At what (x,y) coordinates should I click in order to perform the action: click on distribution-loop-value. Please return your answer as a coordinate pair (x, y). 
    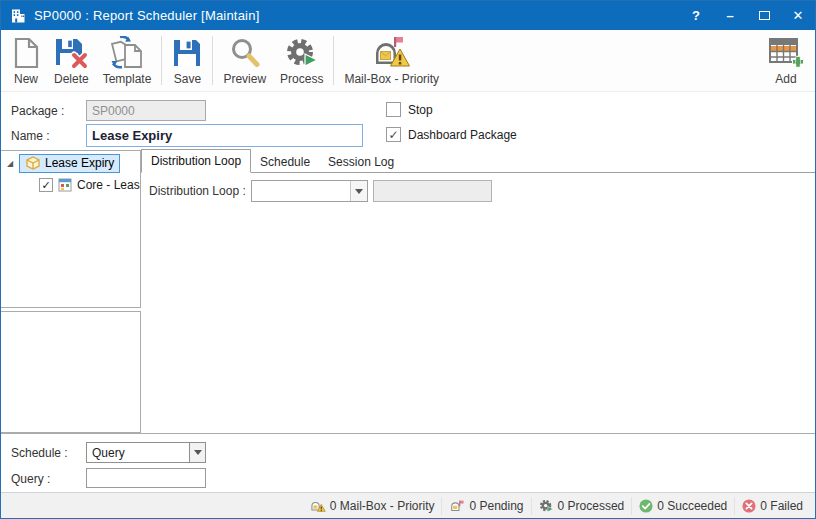
    Looking at the image, I should click on (301, 191).